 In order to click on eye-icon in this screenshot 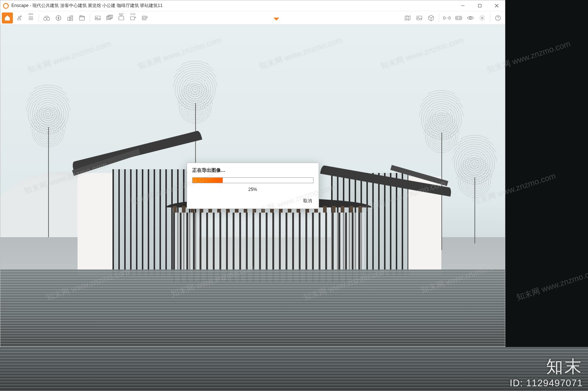, I will do `click(470, 18)`.